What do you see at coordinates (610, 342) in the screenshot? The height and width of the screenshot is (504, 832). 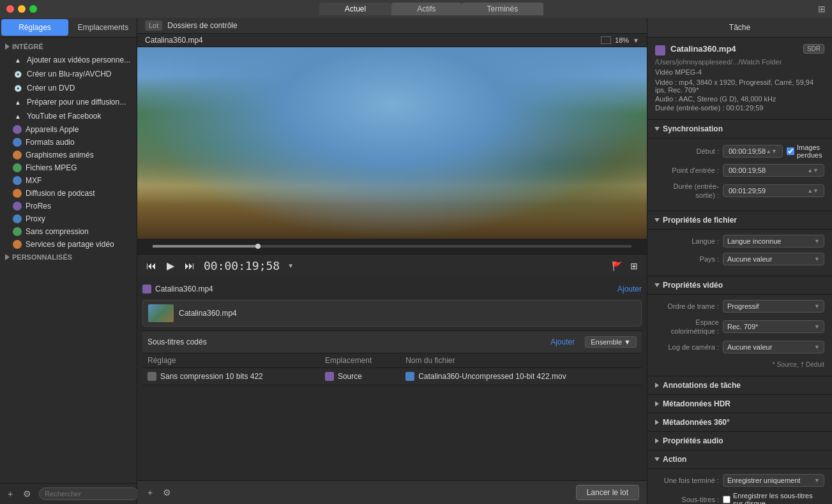 I see `ensemble-button: Ensemble ▼` at bounding box center [610, 342].